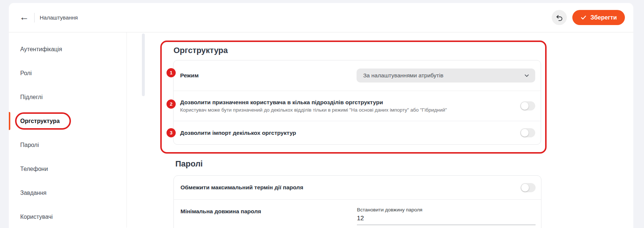  What do you see at coordinates (404, 164) in the screenshot?
I see `section-title-passwords: Паролі` at bounding box center [404, 164].